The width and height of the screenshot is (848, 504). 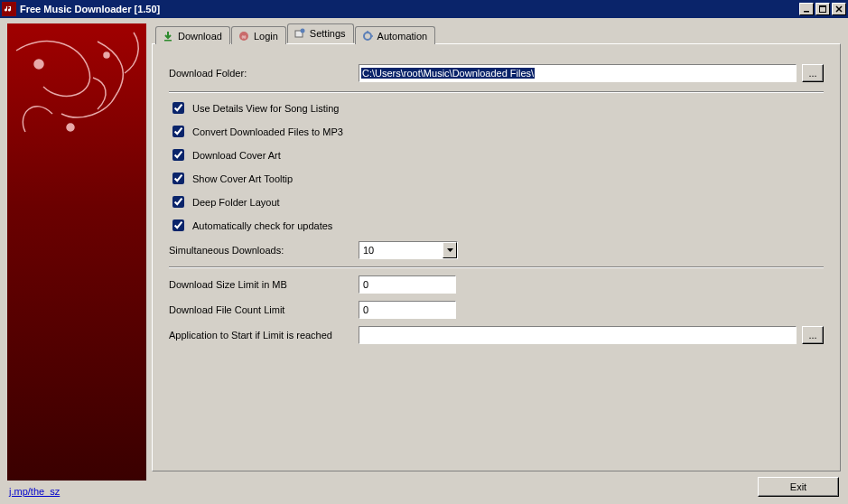 I want to click on check-cover-tooltip-box, so click(x=179, y=179).